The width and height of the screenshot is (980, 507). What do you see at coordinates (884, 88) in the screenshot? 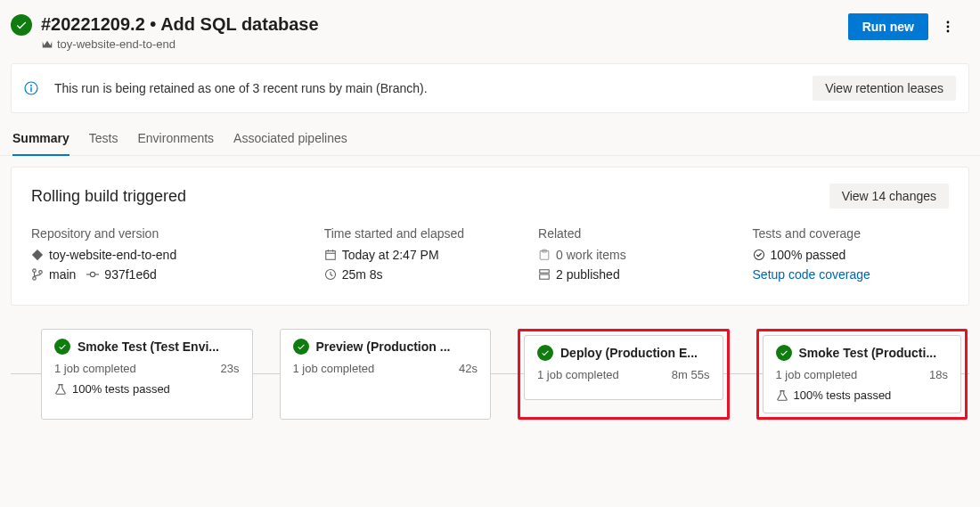
I see `view-retention-leases-button: View retention leases` at bounding box center [884, 88].